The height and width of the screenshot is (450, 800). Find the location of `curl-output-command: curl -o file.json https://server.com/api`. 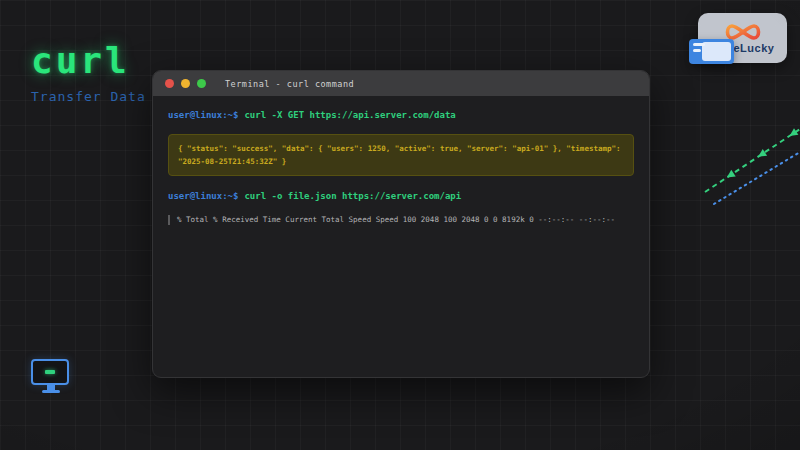

curl-output-command: curl -o file.json https://server.com/api is located at coordinates (352, 196).